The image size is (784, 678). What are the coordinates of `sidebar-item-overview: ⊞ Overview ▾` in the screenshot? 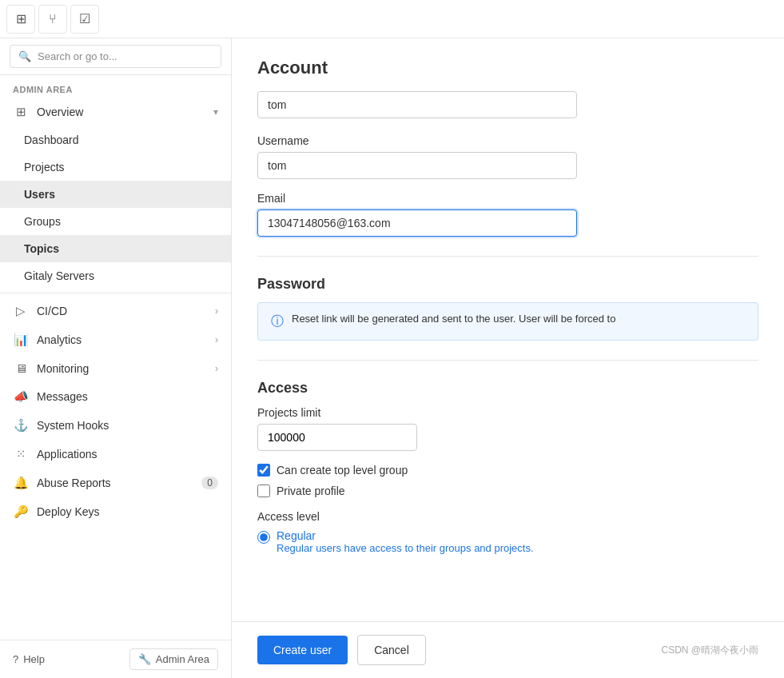 It's located at (115, 112).